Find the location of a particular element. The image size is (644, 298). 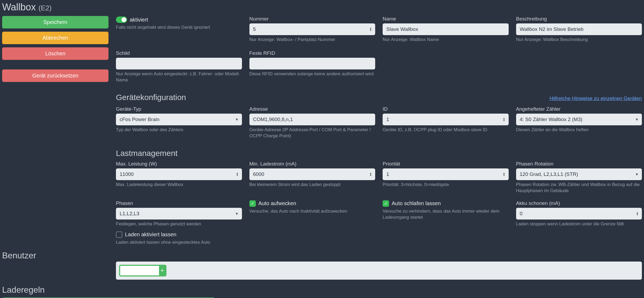

page-title: Wallbox (E2) is located at coordinates (322, 7).